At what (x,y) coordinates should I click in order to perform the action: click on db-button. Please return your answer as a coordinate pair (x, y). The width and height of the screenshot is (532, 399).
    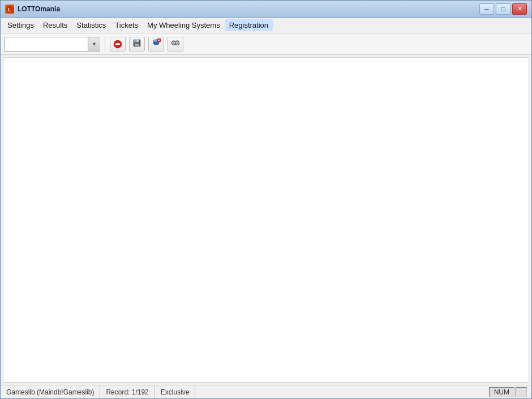
    Looking at the image, I should click on (156, 44).